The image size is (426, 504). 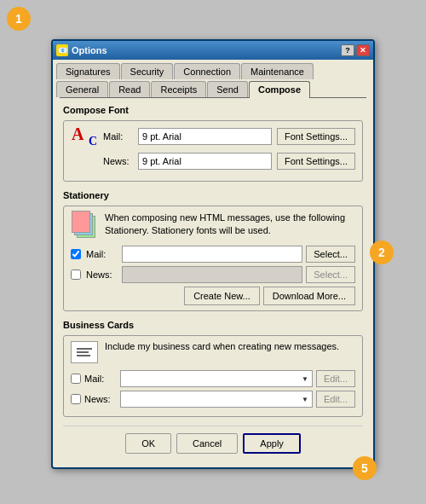 I want to click on tab-security: Security, so click(x=147, y=72).